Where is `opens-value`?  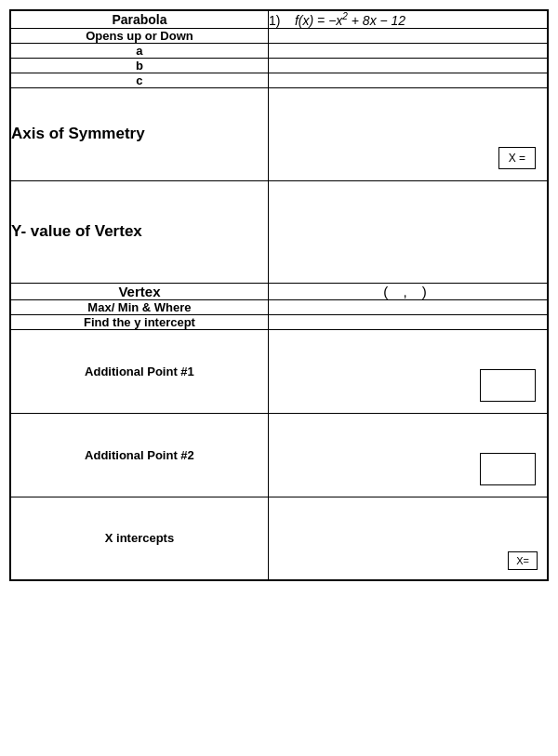
opens-value is located at coordinates (407, 35).